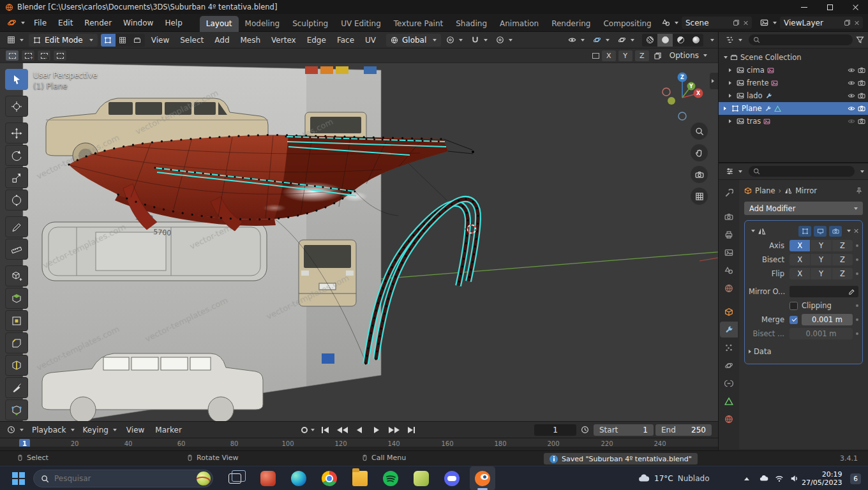 Image resolution: width=868 pixels, height=490 pixels. I want to click on properties-search-input, so click(802, 171).